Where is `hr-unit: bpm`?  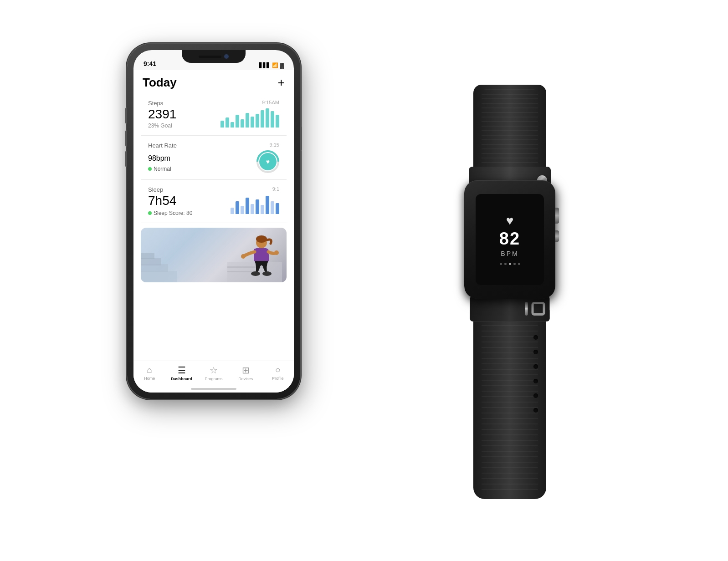 hr-unit: bpm is located at coordinates (163, 158).